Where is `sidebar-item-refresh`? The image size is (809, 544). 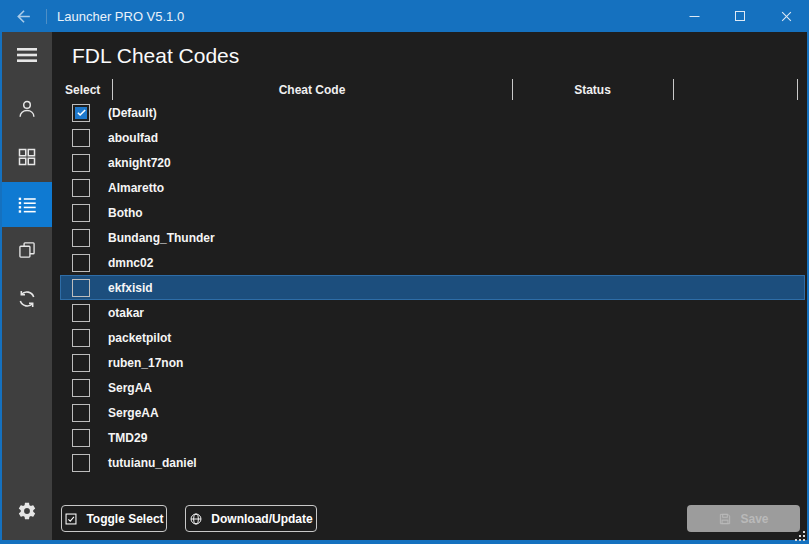
sidebar-item-refresh is located at coordinates (27, 299).